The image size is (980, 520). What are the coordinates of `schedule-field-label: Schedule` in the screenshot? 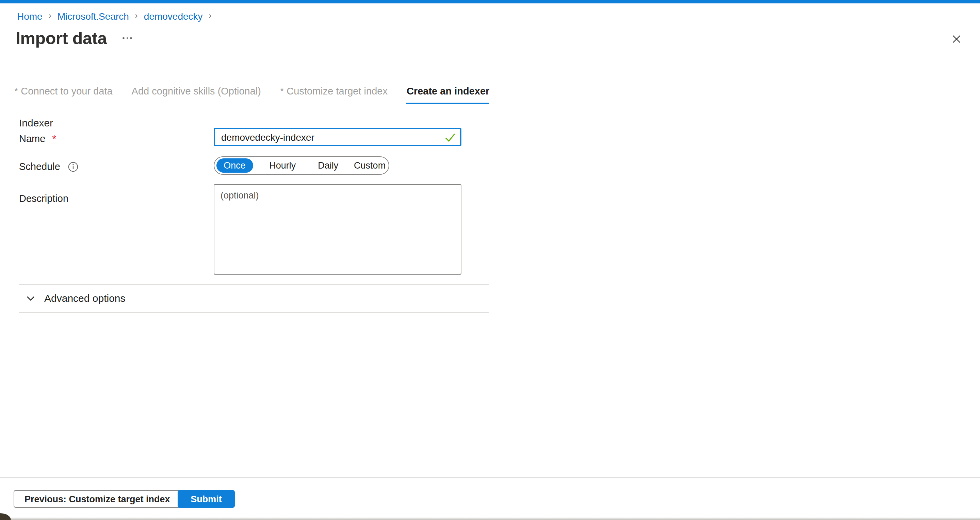 It's located at (49, 166).